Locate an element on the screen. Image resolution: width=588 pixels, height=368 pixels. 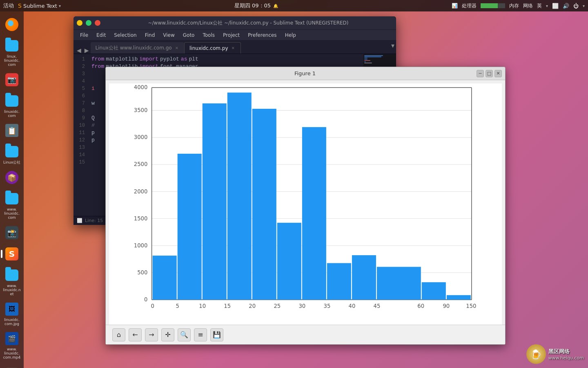
menu-project: Project is located at coordinates (231, 35).